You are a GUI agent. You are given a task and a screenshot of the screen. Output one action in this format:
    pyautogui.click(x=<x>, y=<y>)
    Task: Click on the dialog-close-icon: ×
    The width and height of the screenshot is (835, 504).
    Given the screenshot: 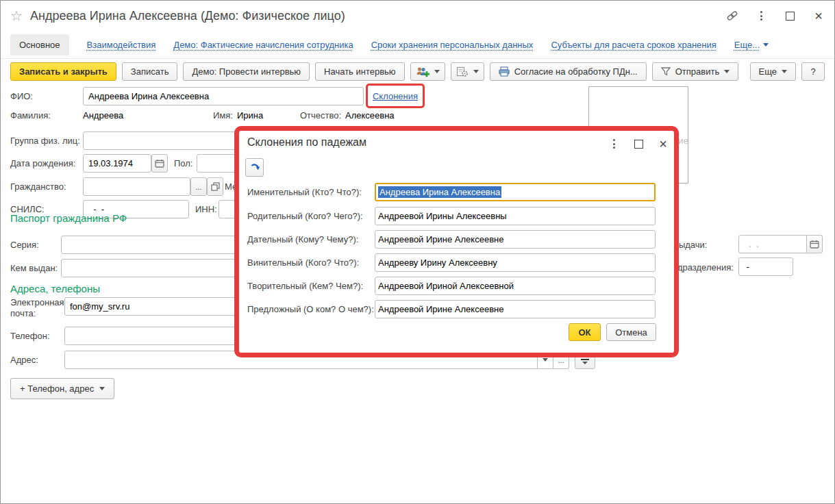 What is the action you would take?
    pyautogui.click(x=663, y=144)
    